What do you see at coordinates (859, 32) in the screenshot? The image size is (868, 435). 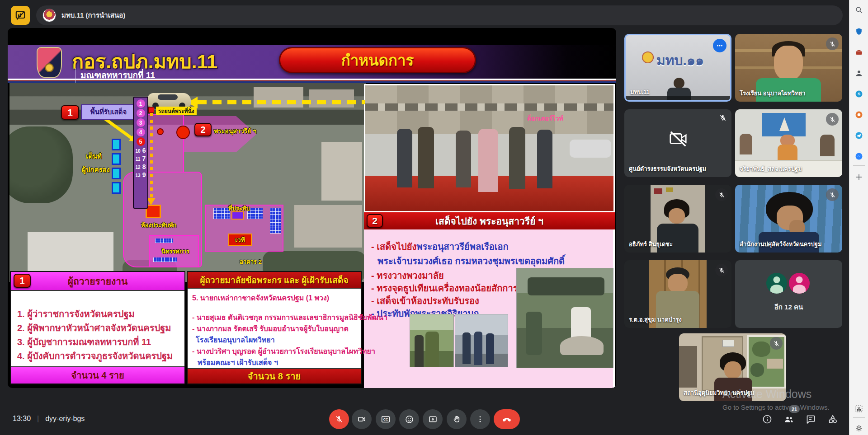 I see `shield-icon` at bounding box center [859, 32].